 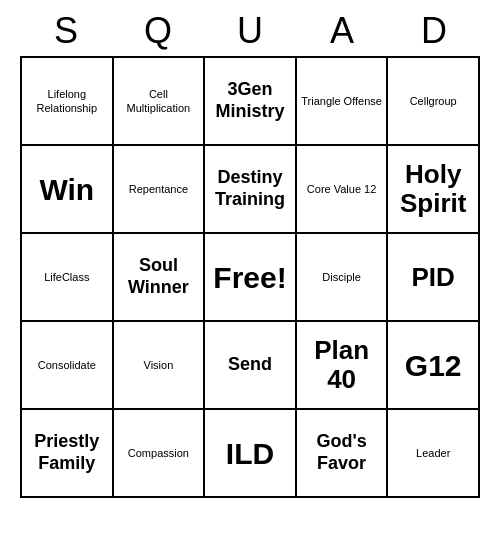 I want to click on cell-label: Repentance, so click(x=158, y=189).